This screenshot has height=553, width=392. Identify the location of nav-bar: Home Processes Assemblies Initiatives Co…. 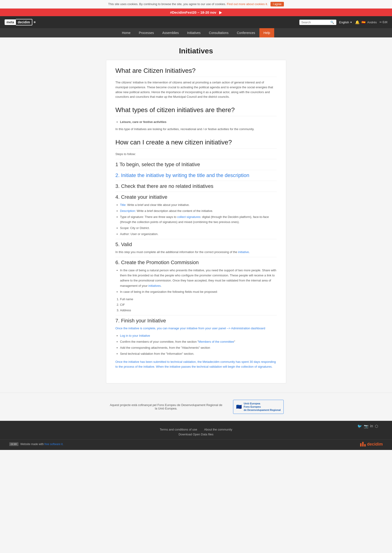
(196, 33).